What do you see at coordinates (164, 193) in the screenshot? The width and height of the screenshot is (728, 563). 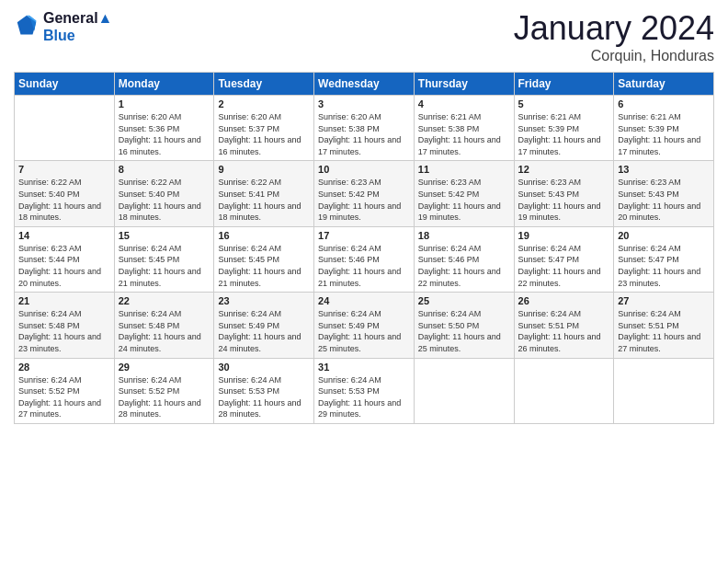 I see `day-cell: 8Sunrise: 6:22 AMSunset: 5:40 PMDaylight…` at bounding box center [164, 193].